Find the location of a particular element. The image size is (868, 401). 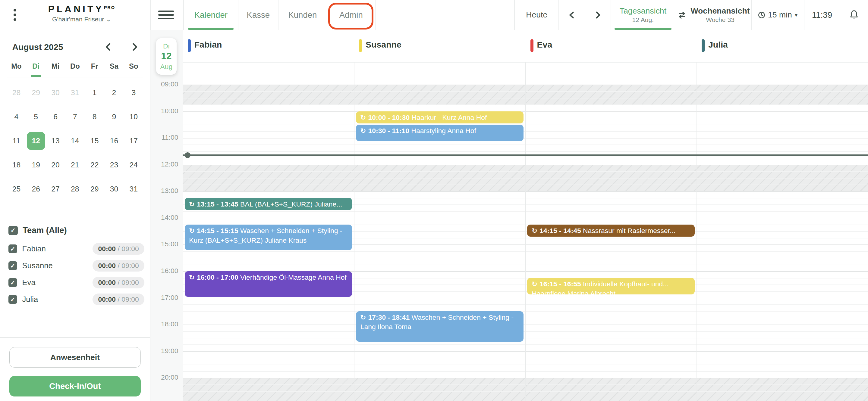

day-cell-13: 13 is located at coordinates (56, 141).